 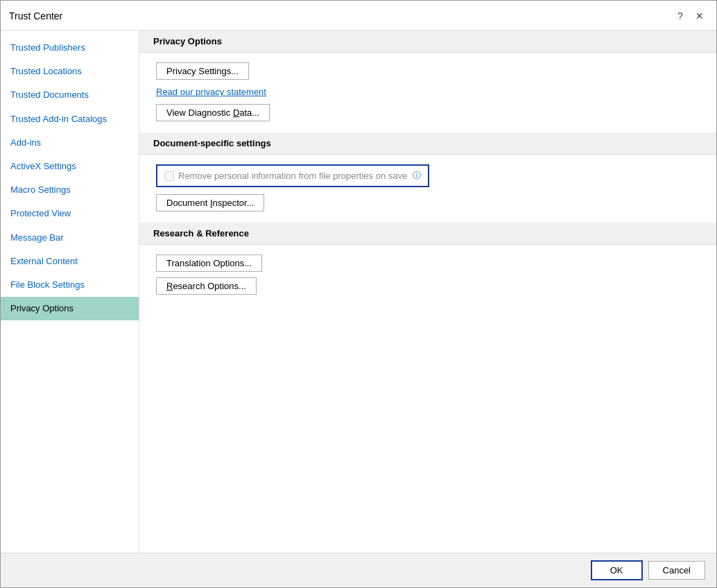 What do you see at coordinates (700, 16) in the screenshot?
I see `close-button: ✕` at bounding box center [700, 16].